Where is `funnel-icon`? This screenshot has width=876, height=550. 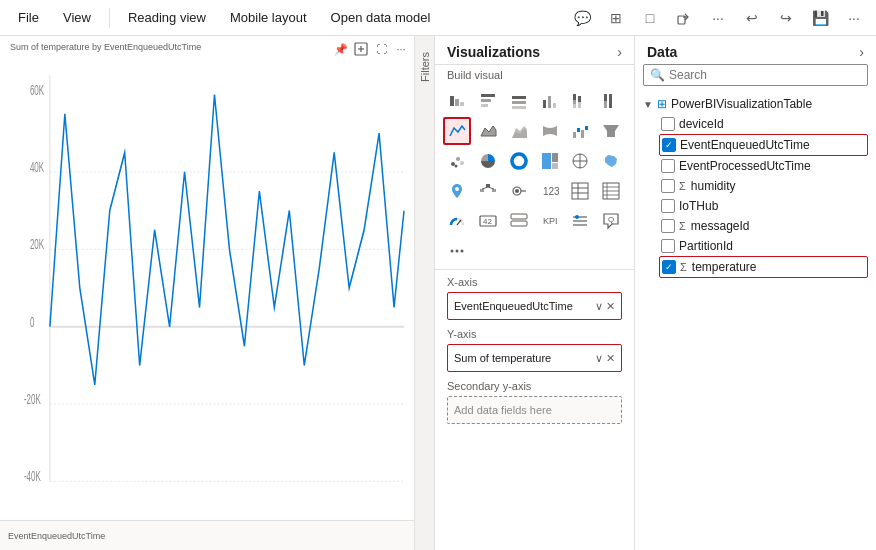 funnel-icon is located at coordinates (611, 131).